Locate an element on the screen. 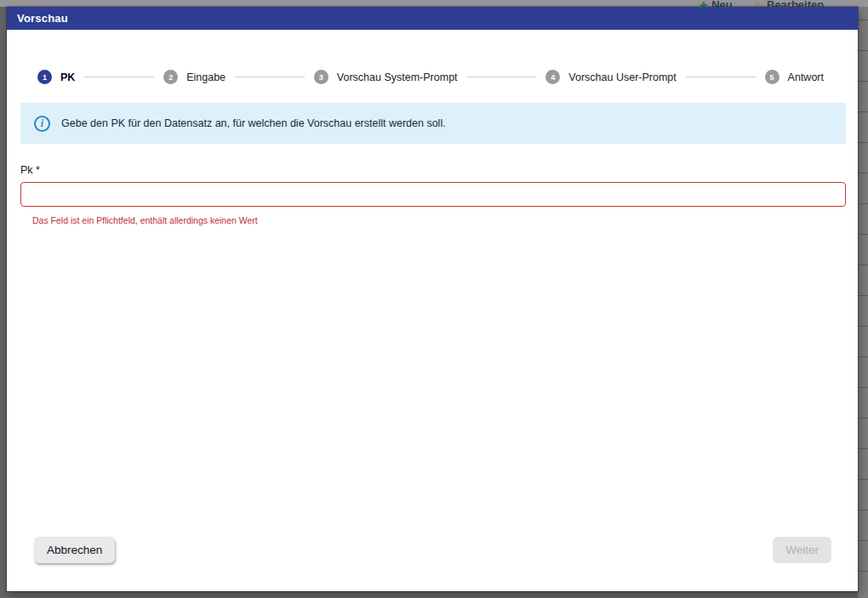 This screenshot has height=598, width=868. next-button: Weiter is located at coordinates (802, 550).